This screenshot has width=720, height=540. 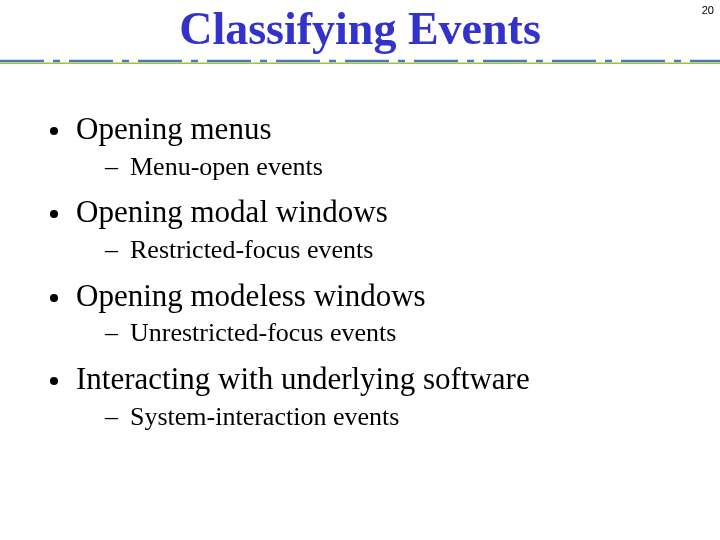 I want to click on title-area: Classifying Events, so click(x=360, y=28).